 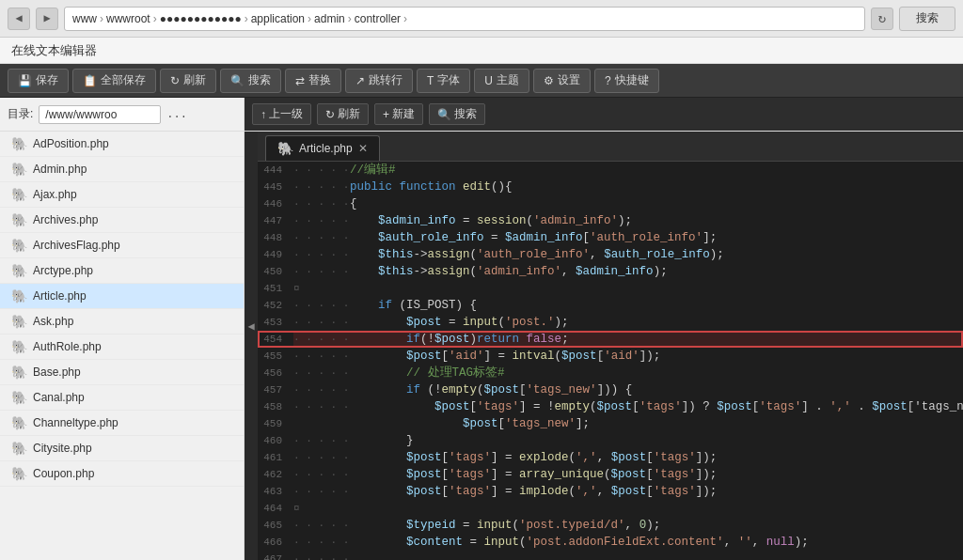 I want to click on tab-close-button: ✕, so click(x=363, y=148).